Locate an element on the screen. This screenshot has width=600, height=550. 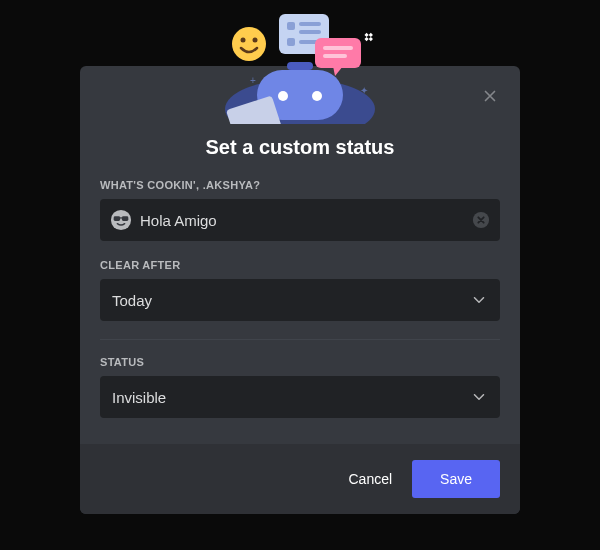
status-select-value: Invisible is located at coordinates (139, 398).